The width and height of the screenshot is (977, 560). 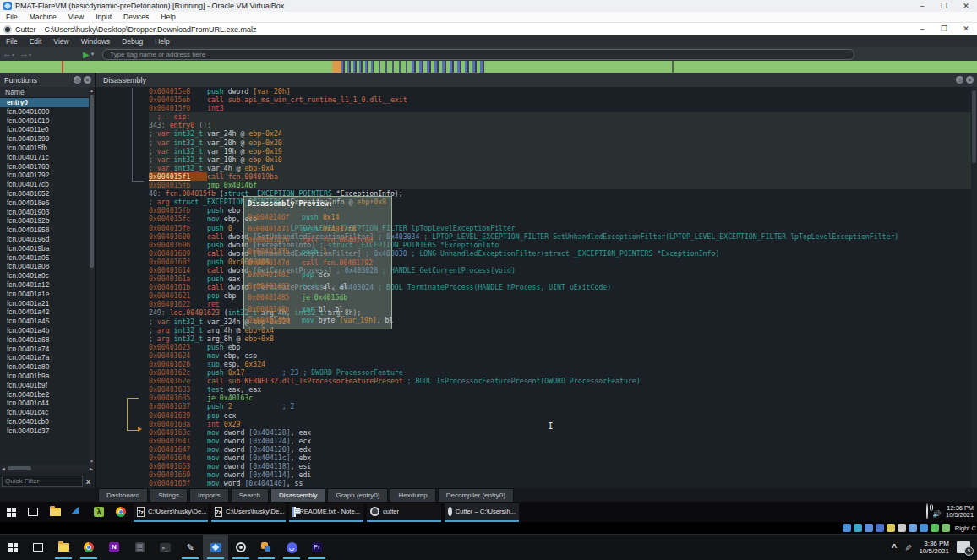 What do you see at coordinates (250, 495) in the screenshot?
I see `tab-search: Search` at bounding box center [250, 495].